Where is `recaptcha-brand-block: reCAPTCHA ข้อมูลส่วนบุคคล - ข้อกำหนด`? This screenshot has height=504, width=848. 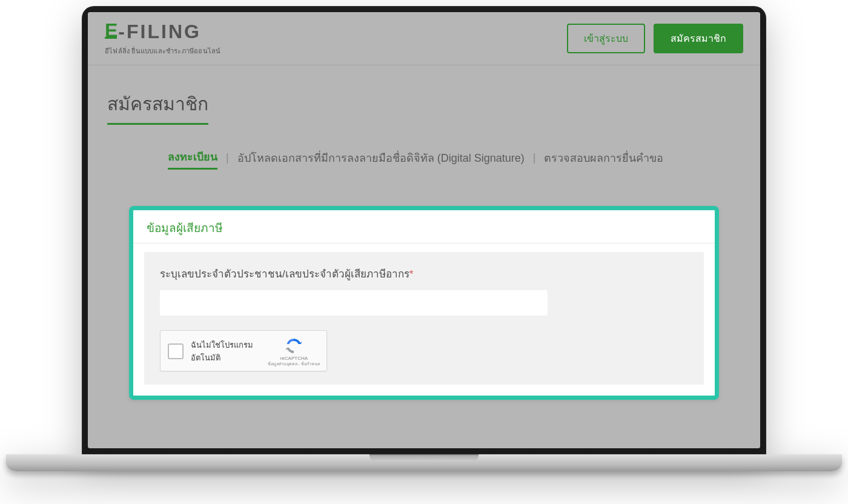
recaptcha-brand-block: reCAPTCHA ข้อมูลส่วนบุคคล - ข้อกำหนด is located at coordinates (294, 351).